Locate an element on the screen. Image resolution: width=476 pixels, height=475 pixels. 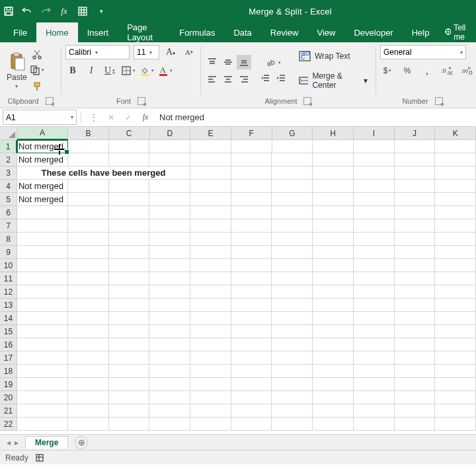
cell-A14 is located at coordinates (42, 318).